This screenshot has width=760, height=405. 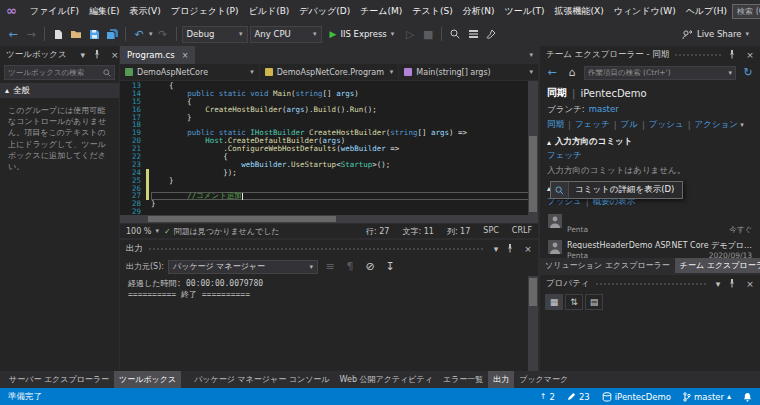 What do you see at coordinates (329, 219) in the screenshot?
I see `editor-horizontal-scrollbar` at bounding box center [329, 219].